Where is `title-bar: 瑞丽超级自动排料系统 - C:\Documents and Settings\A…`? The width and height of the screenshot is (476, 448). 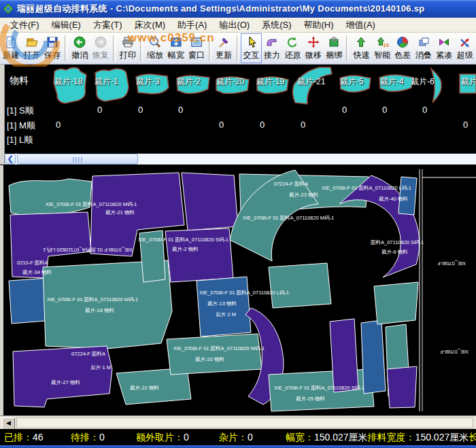
title-bar: 瑞丽超级自动排料系统 - C:\Documents and Settings\A… is located at coordinates (238, 9).